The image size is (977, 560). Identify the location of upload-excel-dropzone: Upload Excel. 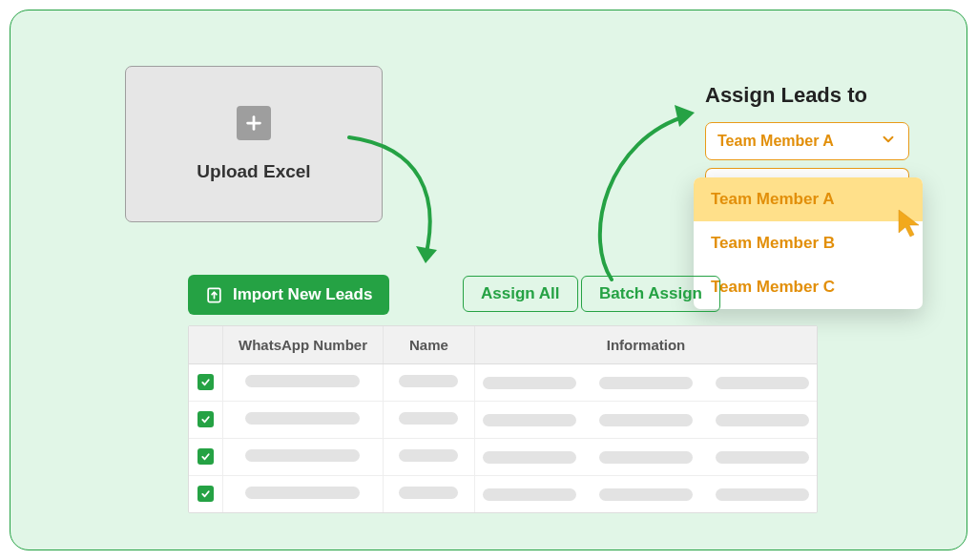
(254, 144).